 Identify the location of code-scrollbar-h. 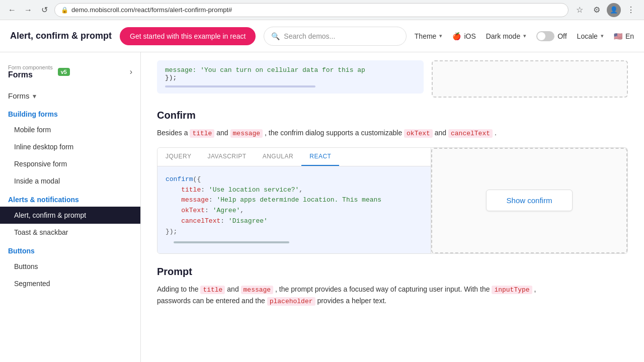
(231, 242).